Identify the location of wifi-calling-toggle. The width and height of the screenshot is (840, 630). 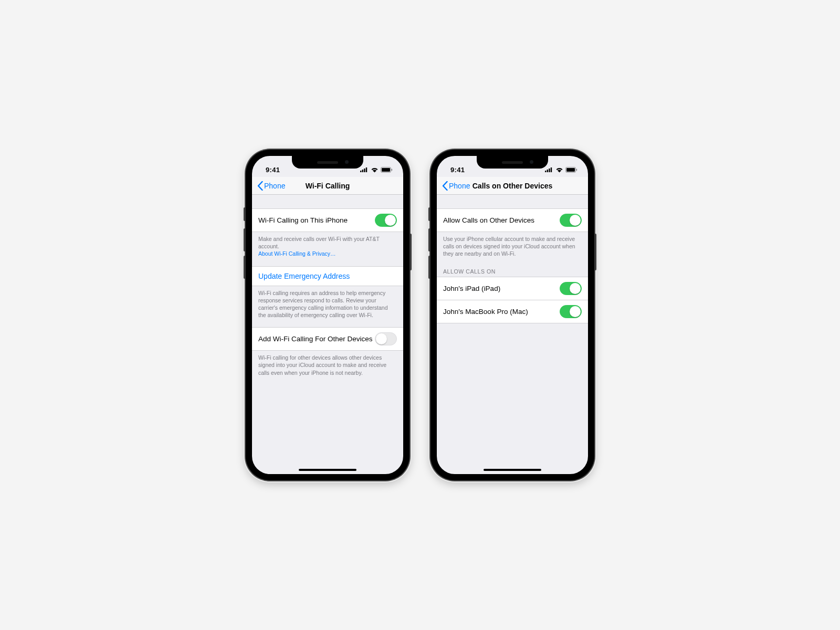
(386, 220).